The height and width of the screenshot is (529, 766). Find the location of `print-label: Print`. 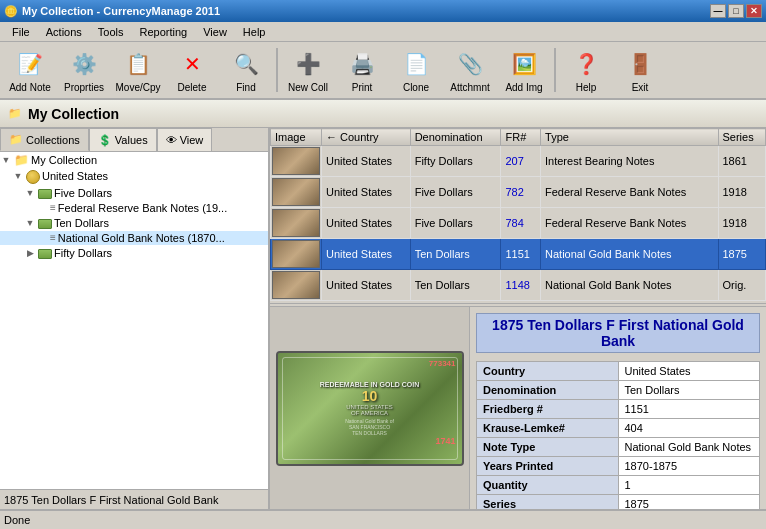

print-label: Print is located at coordinates (362, 88).